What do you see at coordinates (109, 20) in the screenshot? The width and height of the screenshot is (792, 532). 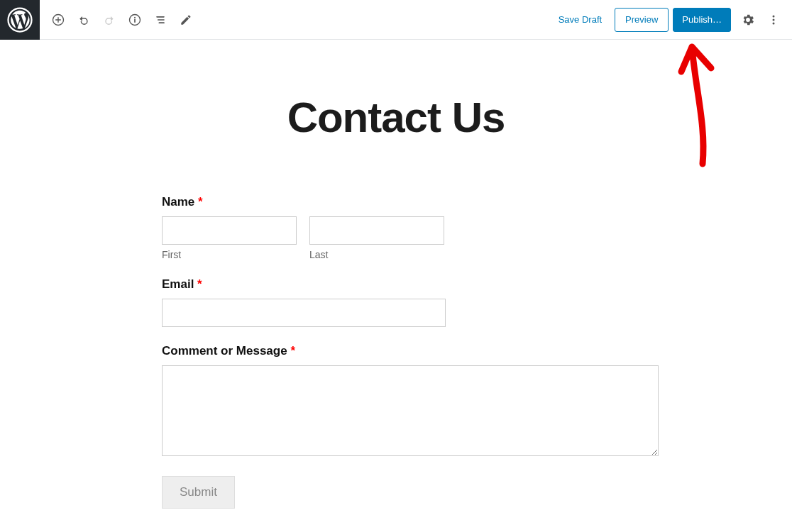 I see `redo-icon` at bounding box center [109, 20].